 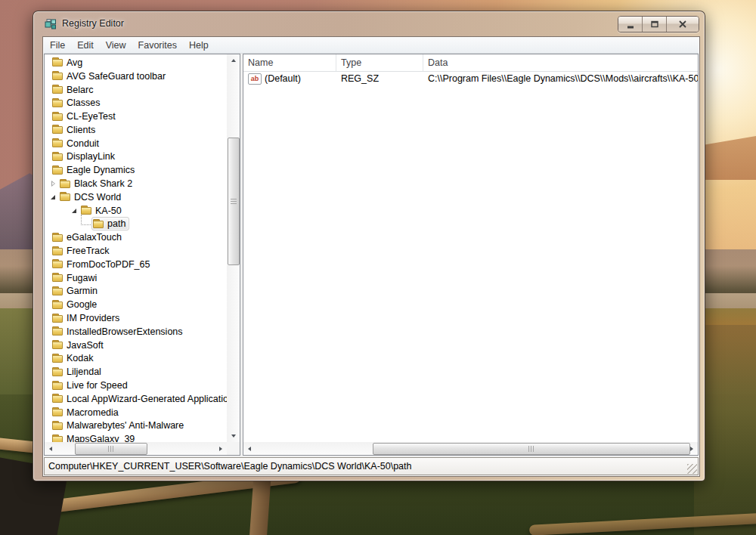 What do you see at coordinates (82, 251) in the screenshot?
I see `tree-item-content: FreeTrack` at bounding box center [82, 251].